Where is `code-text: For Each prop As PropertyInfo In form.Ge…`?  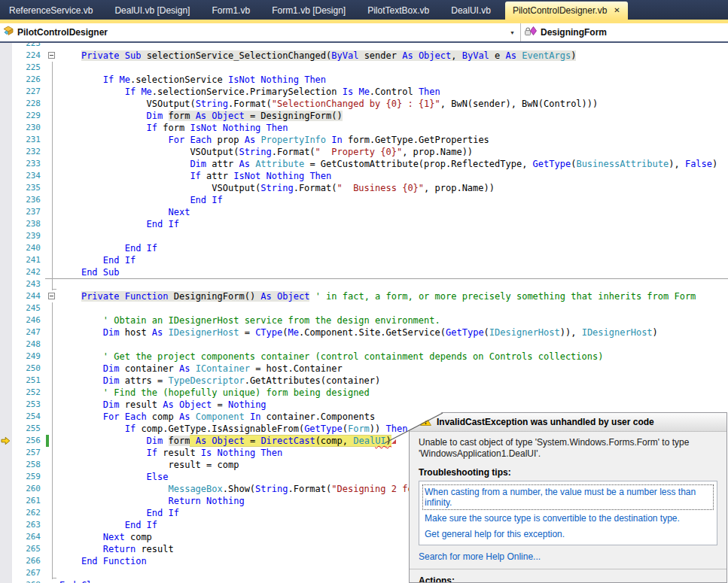 code-text: For Each prop As PropertyInfo In form.Ge… is located at coordinates (394, 140).